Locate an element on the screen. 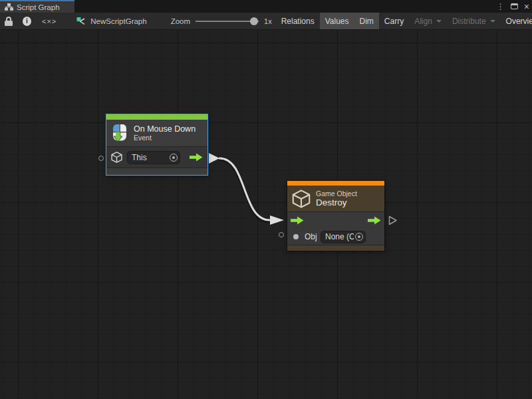  mouse-down-icon is located at coordinates (120, 133).